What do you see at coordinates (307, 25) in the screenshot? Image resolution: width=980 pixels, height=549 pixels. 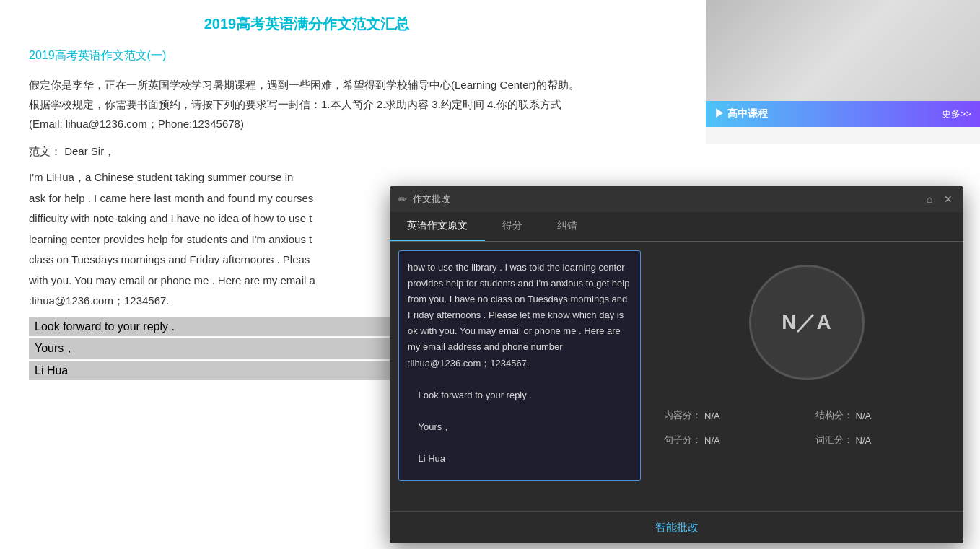 I see `page-title: 2019高考英语满分作文范文汇总` at bounding box center [307, 25].